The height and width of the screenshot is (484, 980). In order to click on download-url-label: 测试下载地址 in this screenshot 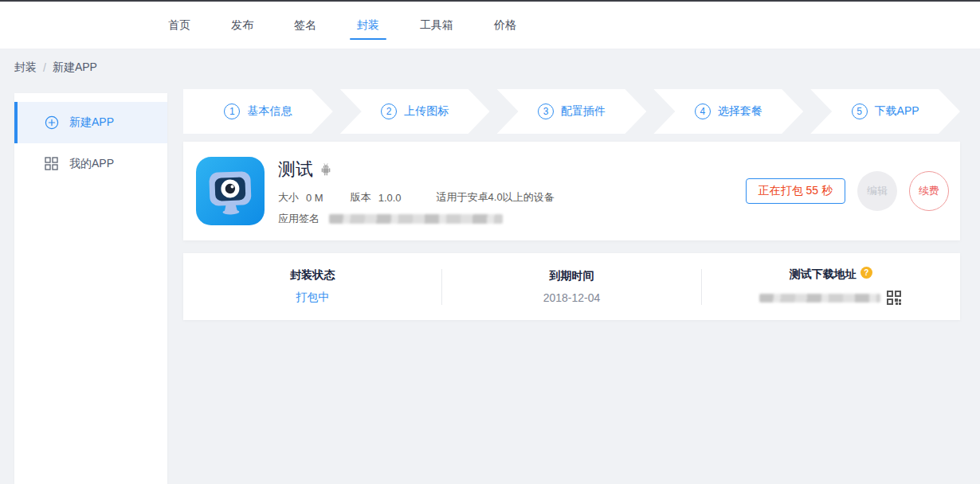, I will do `click(823, 275)`.